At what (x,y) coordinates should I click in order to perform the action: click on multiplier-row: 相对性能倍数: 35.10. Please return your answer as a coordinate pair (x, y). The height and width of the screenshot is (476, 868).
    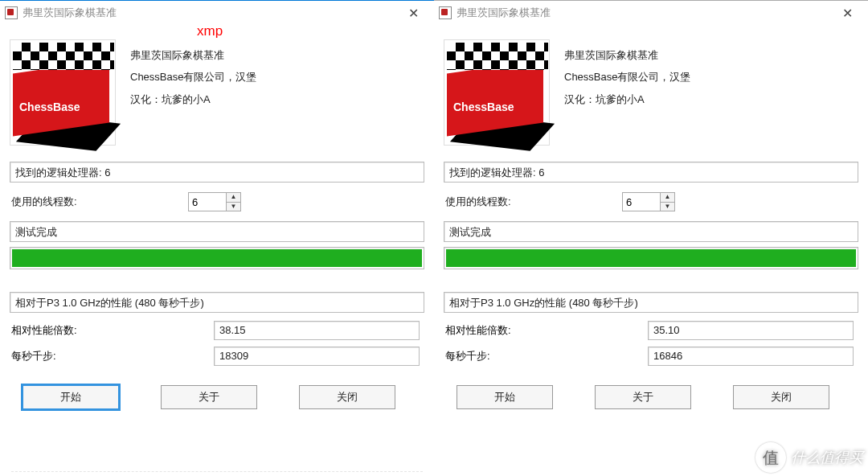
    Looking at the image, I should click on (651, 330).